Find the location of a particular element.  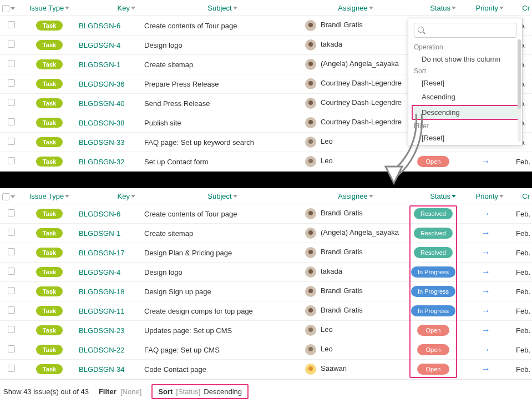

table-row: TaskBLGDSGN-23Updates page: Set up CMSLe… is located at coordinates (266, 331).